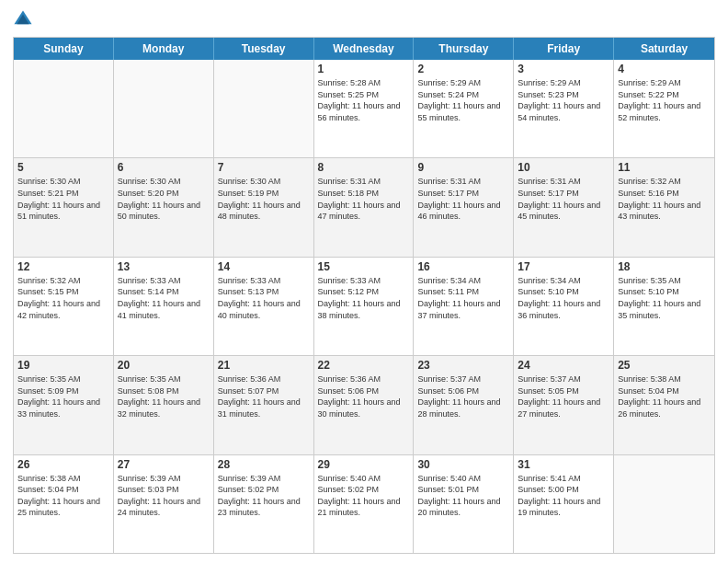 The width and height of the screenshot is (728, 563). I want to click on day-number: 5, so click(63, 167).